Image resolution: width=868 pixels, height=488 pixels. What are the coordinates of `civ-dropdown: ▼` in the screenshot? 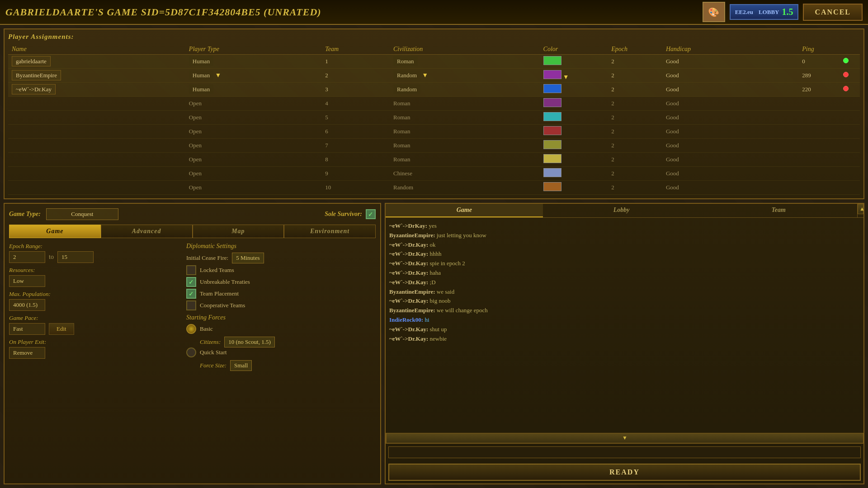 It's located at (425, 75).